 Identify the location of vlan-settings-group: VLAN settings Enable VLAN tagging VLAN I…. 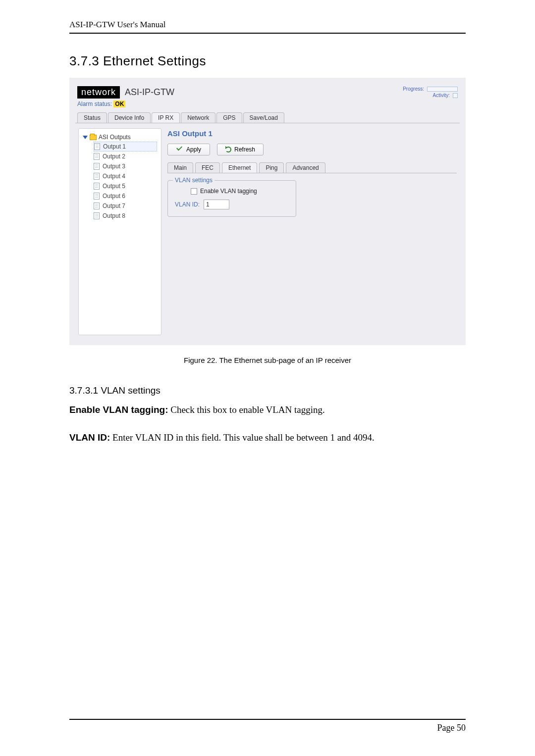
(232, 199).